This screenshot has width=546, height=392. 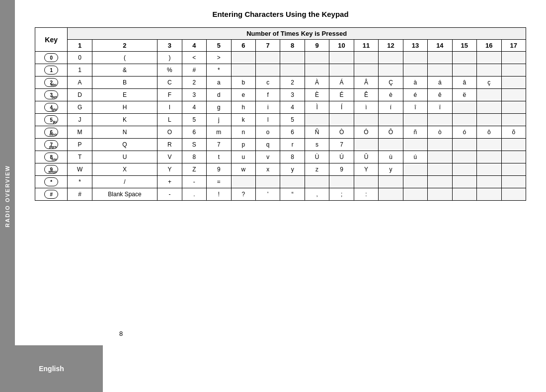 What do you see at coordinates (415, 132) in the screenshot?
I see `table-cell: ñ` at bounding box center [415, 132].